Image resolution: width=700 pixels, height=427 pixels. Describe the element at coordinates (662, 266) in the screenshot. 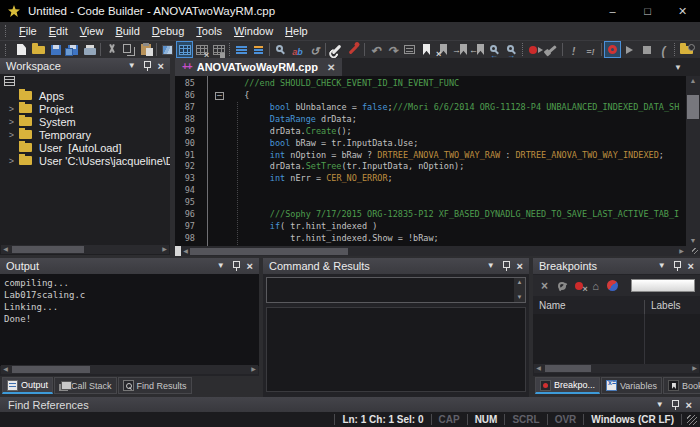

I see `breakpoints-menu-icon: ▼` at that location.